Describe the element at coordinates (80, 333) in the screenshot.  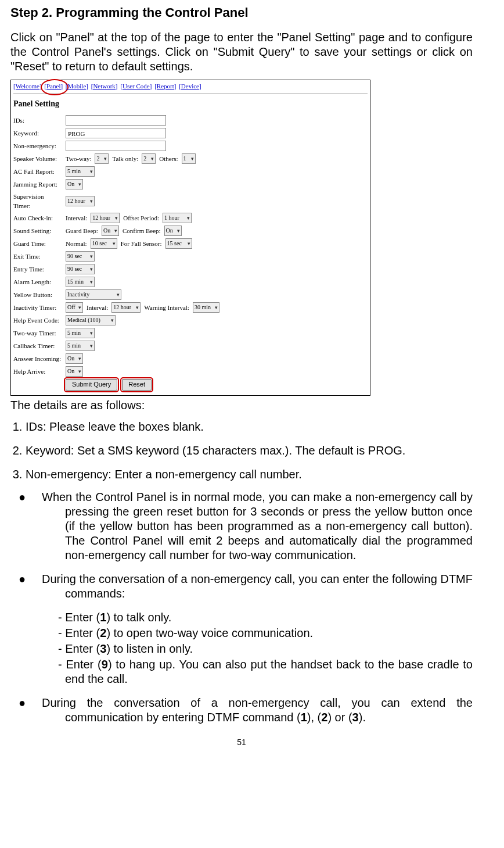
I see `select-twoway-timer: 5 min` at that location.